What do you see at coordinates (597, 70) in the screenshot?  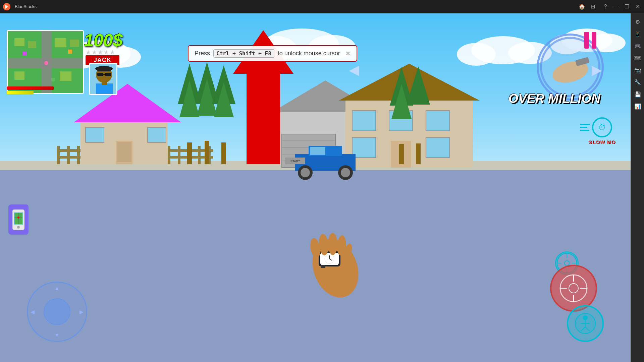 I see `nav-right-arrow: ▶` at bounding box center [597, 70].